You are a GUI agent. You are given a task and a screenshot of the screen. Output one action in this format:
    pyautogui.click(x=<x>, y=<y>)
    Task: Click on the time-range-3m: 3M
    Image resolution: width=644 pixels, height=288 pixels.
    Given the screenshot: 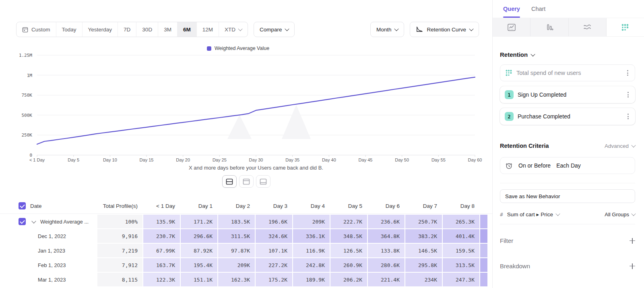 What is the action you would take?
    pyautogui.click(x=167, y=29)
    